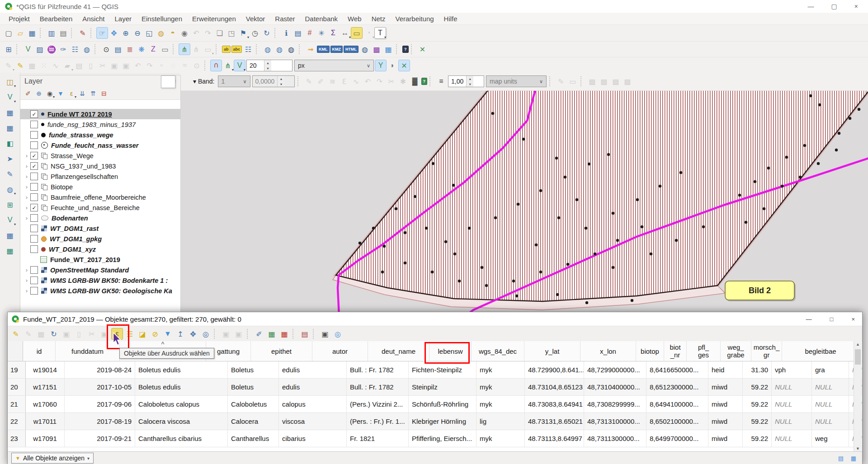 The height and width of the screenshot is (464, 868). What do you see at coordinates (279, 49) in the screenshot?
I see `globe-osm-button: ◍` at bounding box center [279, 49].